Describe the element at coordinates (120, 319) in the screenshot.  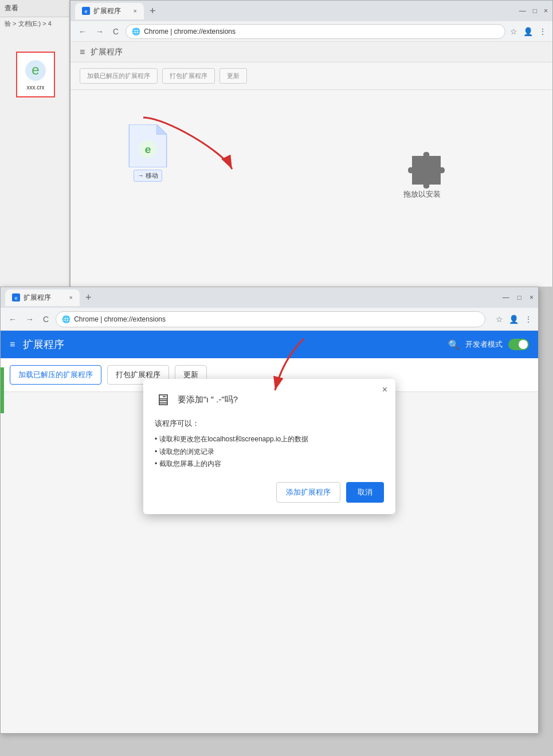
I see `omnibox-url-bottom: Chrome | chrome://extensions` at that location.